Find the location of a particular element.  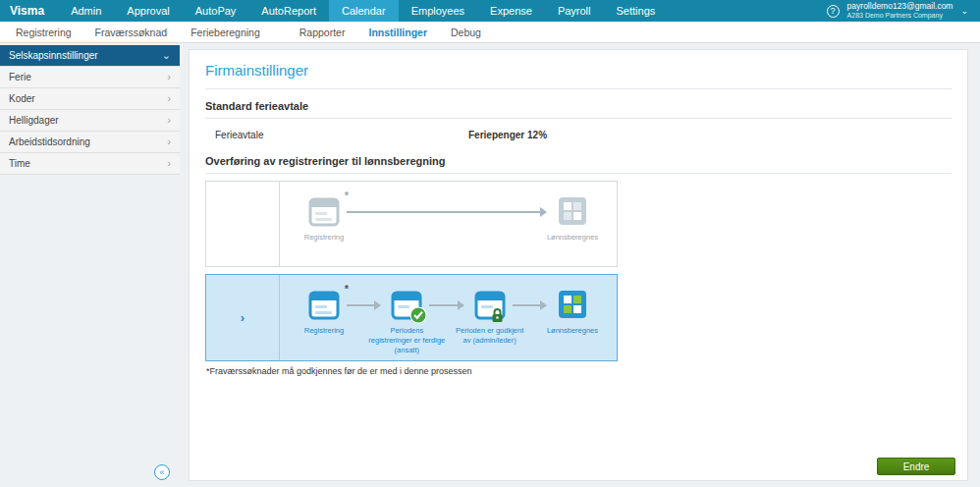

arrow-icon is located at coordinates (446, 212).